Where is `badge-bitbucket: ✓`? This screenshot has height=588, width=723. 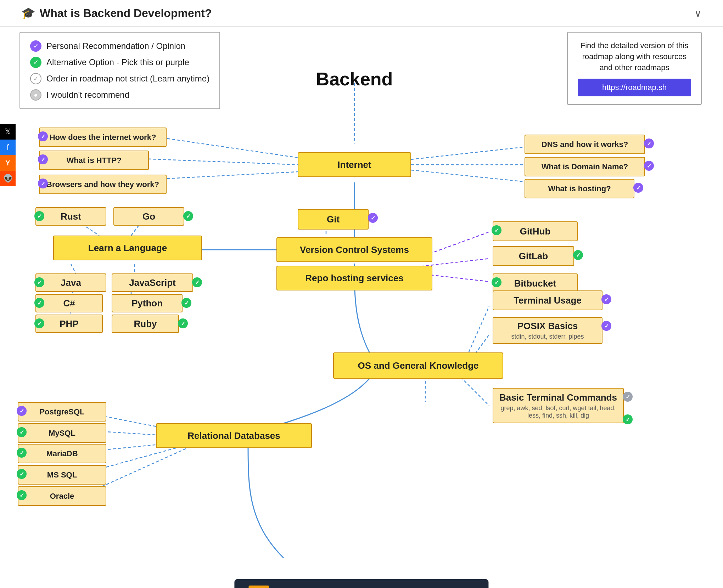
badge-bitbucket: ✓ is located at coordinates (497, 282).